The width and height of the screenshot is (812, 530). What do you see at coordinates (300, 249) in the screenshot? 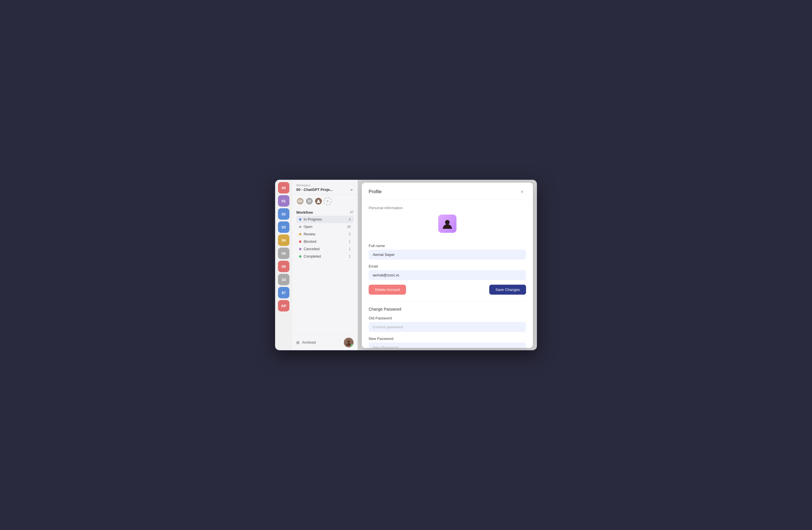
I see `dot-cancelled` at bounding box center [300, 249].